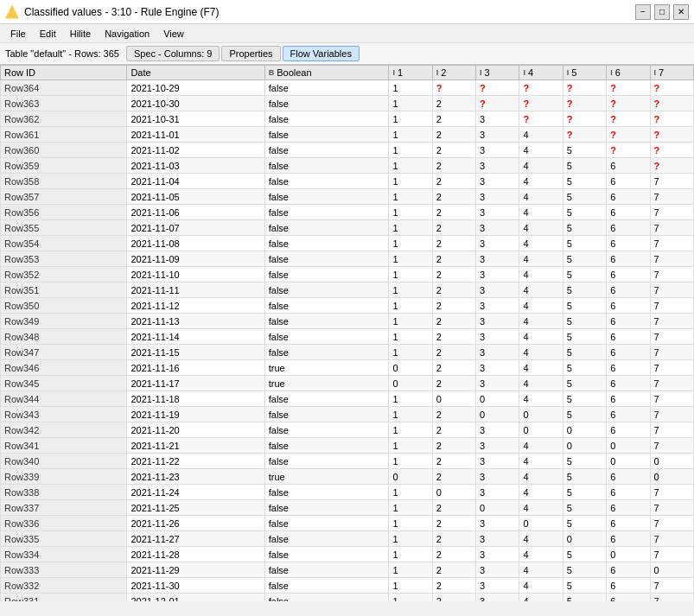  I want to click on table-row: Row3602021-11-02false12345??, so click(347, 150).